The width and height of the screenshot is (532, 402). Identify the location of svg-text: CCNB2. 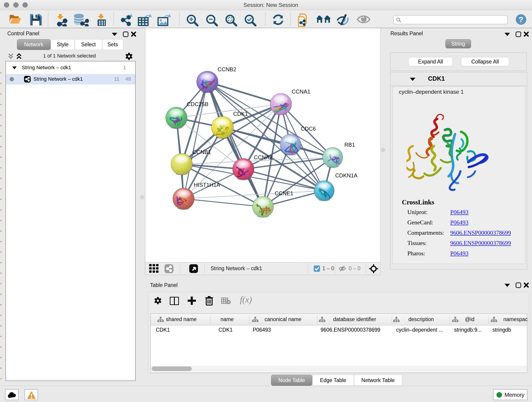
(227, 69).